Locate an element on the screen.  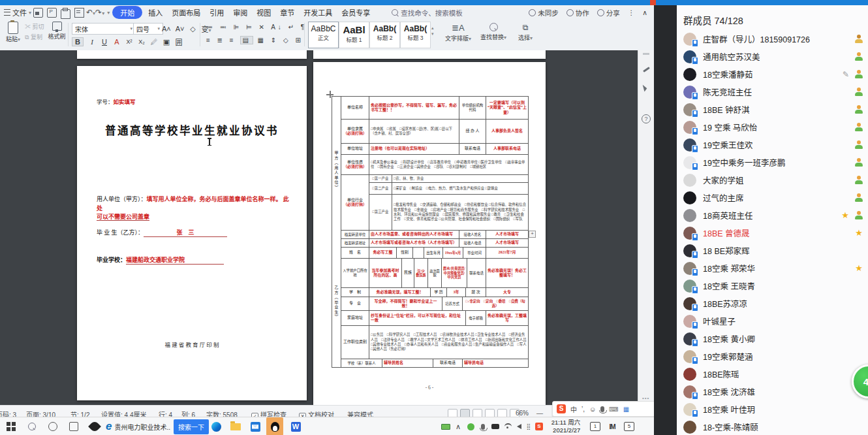
tab-page-layout: 页面布局 is located at coordinates (186, 12).